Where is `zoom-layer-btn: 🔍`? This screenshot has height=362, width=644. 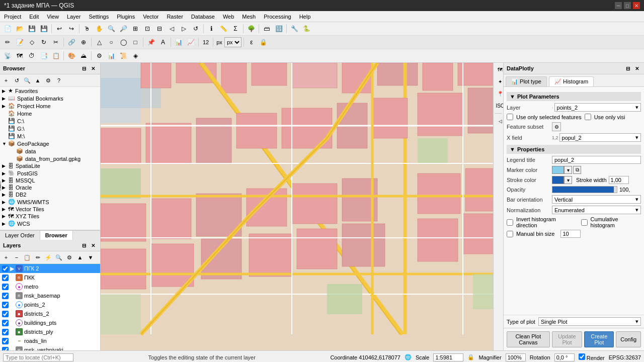
zoom-layer-btn: 🔍 is located at coordinates (59, 257).